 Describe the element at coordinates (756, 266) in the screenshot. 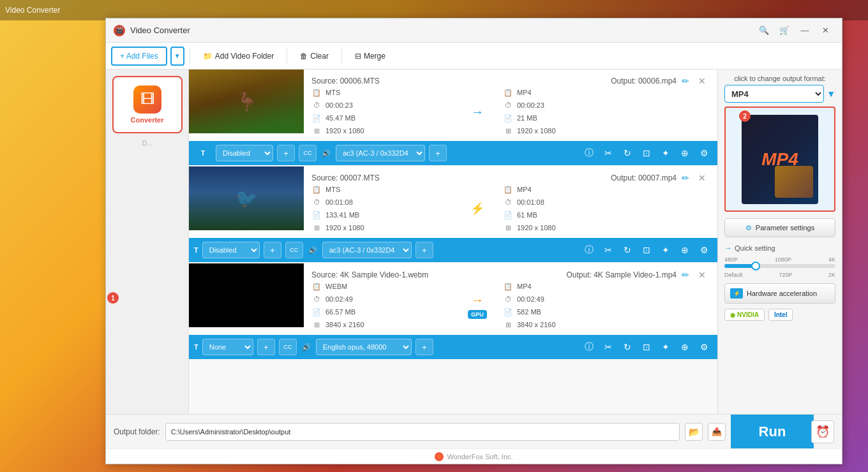

I see `quality-thumb` at that location.